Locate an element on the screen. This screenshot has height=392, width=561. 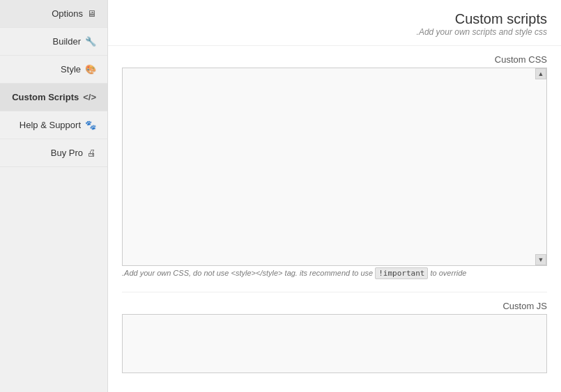
custom-js-label: Custom JS is located at coordinates (335, 306).